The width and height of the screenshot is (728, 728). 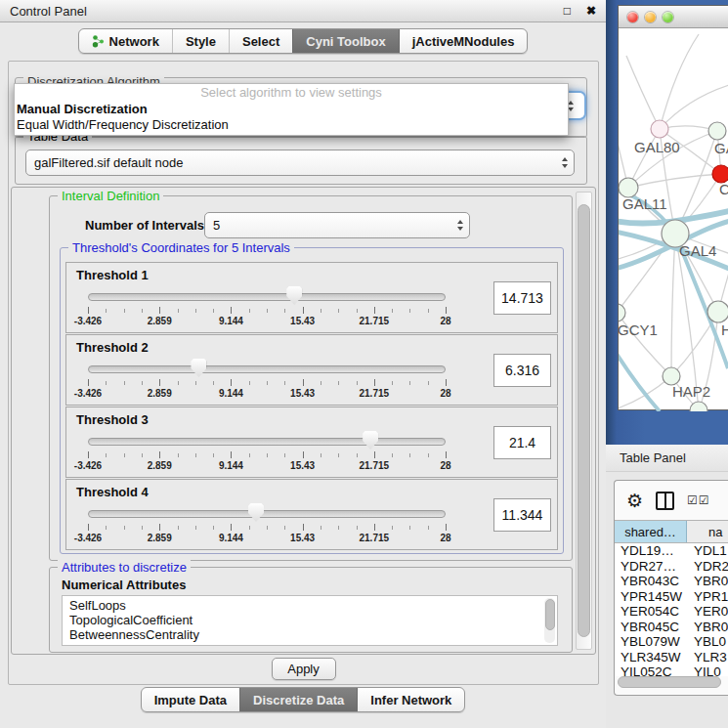 I want to click on threshold-label: Threshold 3, so click(x=112, y=420).